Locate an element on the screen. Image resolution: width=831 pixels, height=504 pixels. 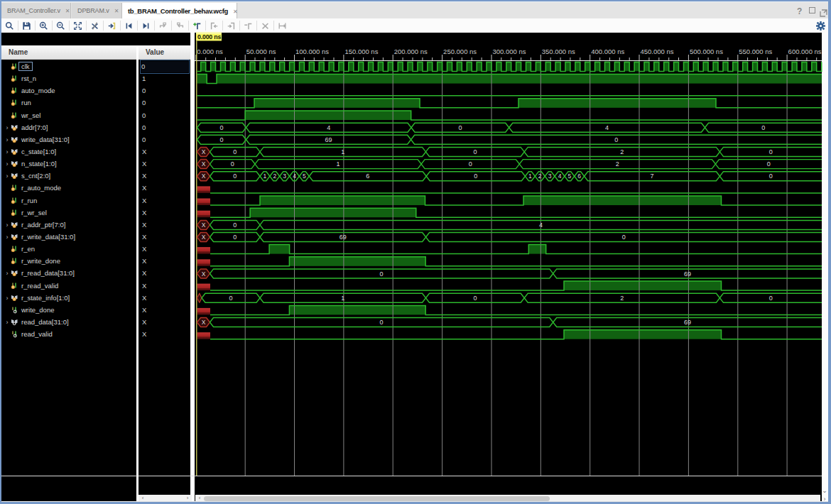
svg-text: 350.000 ns is located at coordinates (558, 51).